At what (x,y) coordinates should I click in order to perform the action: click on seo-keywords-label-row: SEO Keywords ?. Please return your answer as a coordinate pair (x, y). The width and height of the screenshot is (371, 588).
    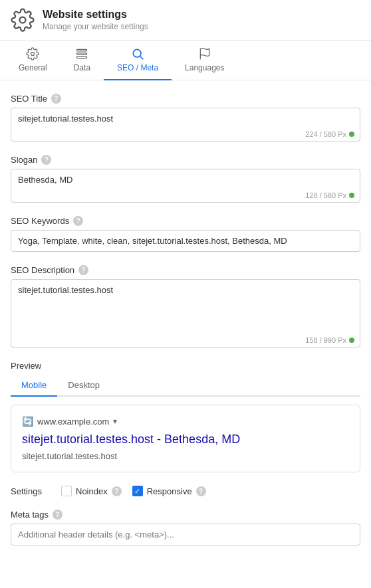
    Looking at the image, I should click on (186, 221).